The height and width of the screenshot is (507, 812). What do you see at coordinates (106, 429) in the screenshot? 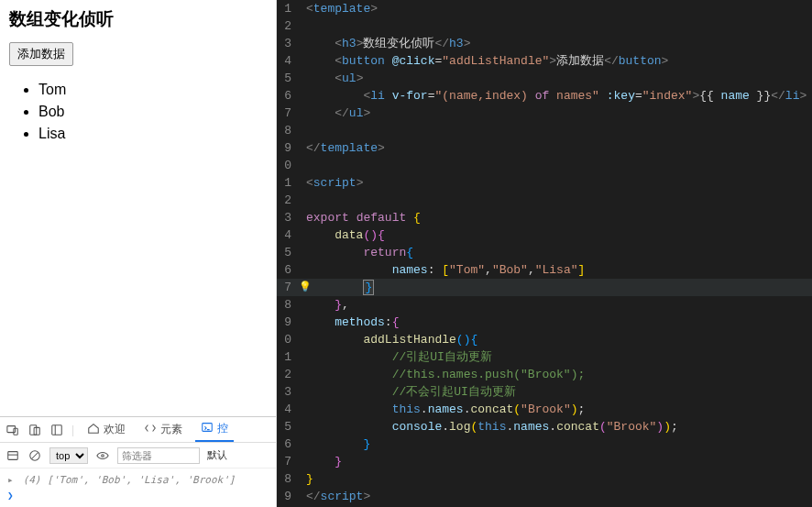
I see `tab-welcome: 欢迎` at bounding box center [106, 429].